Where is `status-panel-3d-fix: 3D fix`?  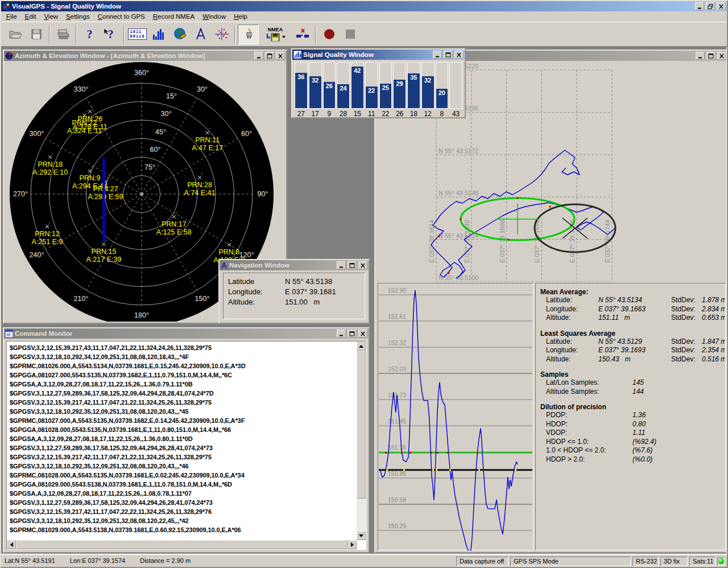 status-panel-3d-fix: 3D fix is located at coordinates (674, 561).